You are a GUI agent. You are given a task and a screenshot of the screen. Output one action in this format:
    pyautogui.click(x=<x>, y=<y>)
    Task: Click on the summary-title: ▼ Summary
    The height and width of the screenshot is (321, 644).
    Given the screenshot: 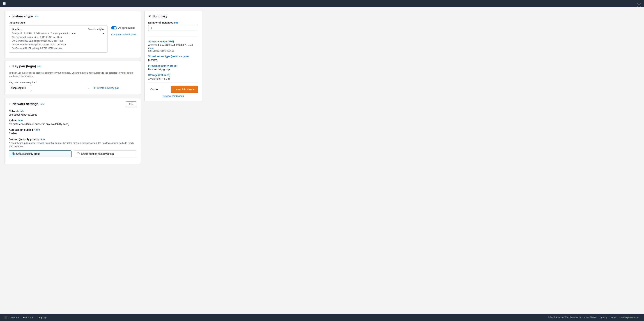 What is the action you would take?
    pyautogui.click(x=173, y=16)
    